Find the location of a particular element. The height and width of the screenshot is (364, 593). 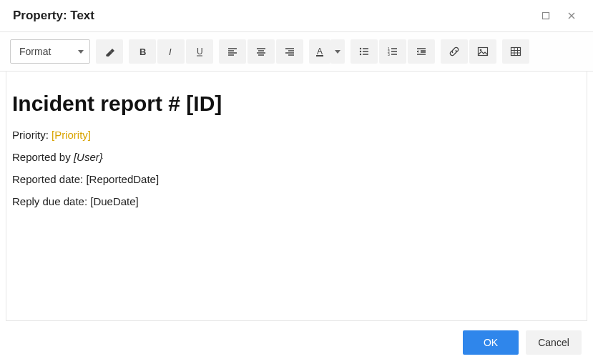

reported-by-line: Reported by [User} is located at coordinates (296, 157).